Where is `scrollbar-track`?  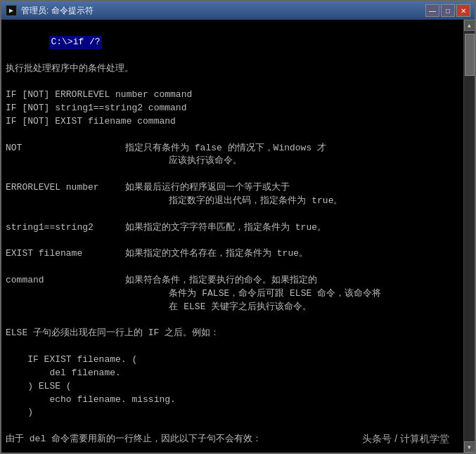 scrollbar-track is located at coordinates (470, 236).